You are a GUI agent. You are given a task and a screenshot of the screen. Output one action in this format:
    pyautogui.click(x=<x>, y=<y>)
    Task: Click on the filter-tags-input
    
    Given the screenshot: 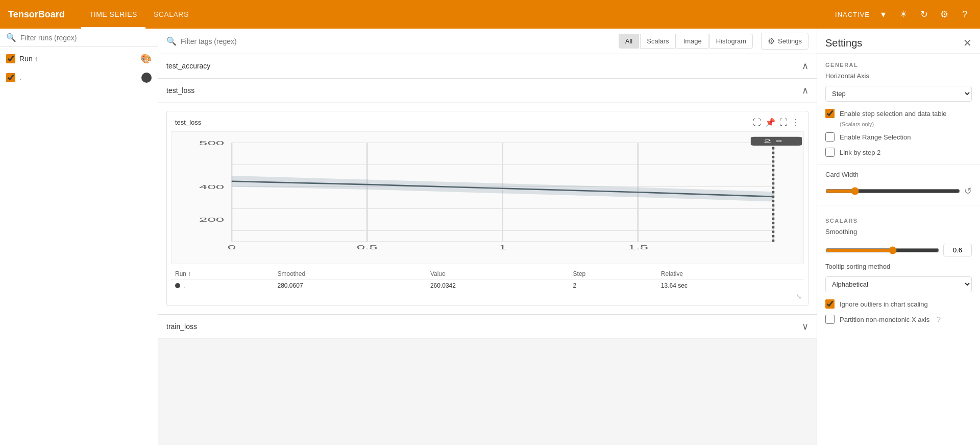 What is the action you would take?
    pyautogui.click(x=398, y=41)
    